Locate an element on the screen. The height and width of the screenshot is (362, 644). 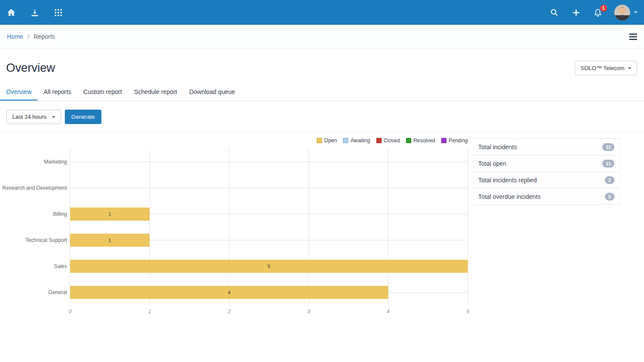
legend-item-resolved: Resolved is located at coordinates (420, 141).